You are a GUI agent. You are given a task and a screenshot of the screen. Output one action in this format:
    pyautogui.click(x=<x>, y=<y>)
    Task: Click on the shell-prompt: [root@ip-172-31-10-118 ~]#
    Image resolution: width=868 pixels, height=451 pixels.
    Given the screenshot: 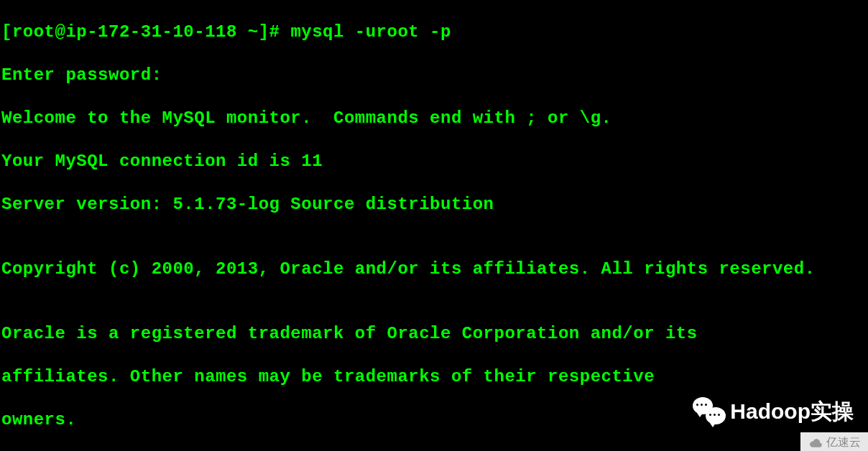 What is the action you would take?
    pyautogui.click(x=146, y=32)
    